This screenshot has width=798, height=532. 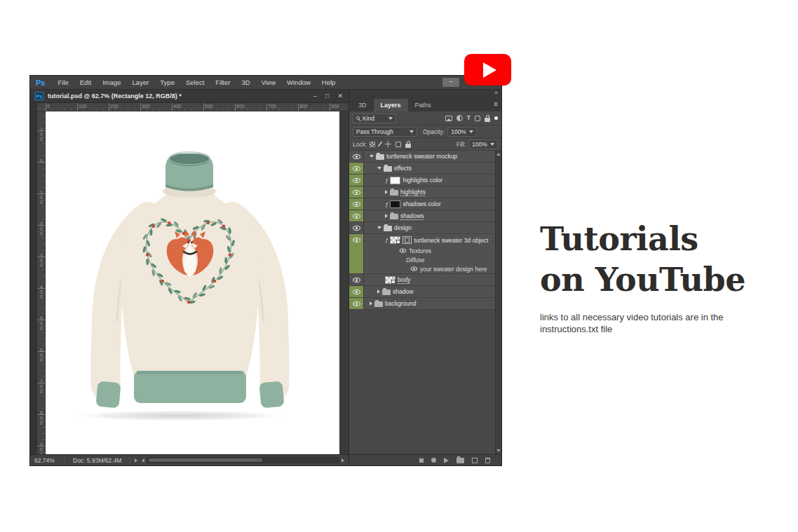 I want to click on menu-item-help: Help, so click(x=329, y=83).